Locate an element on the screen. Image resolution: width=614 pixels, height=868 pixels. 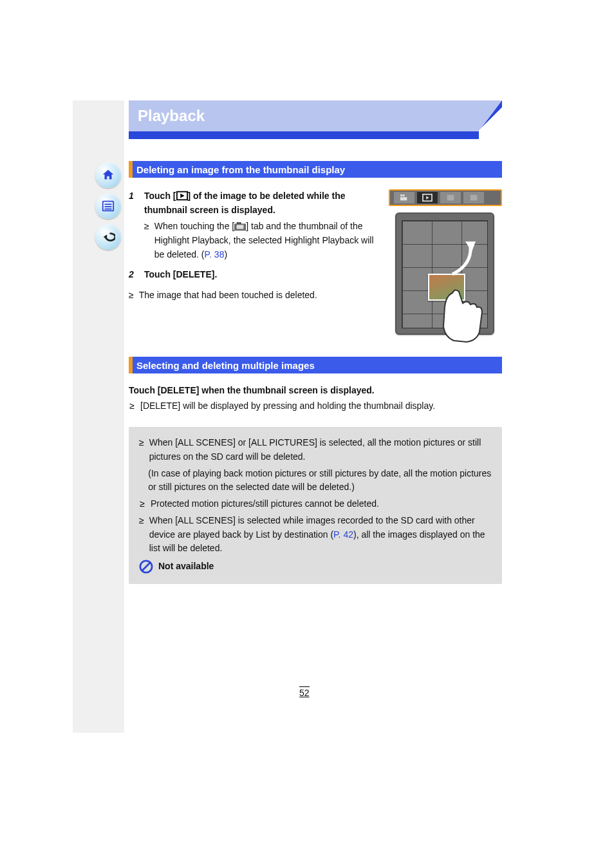
note-4: When [ALL SCENES] is selected while imag… is located at coordinates (321, 534).